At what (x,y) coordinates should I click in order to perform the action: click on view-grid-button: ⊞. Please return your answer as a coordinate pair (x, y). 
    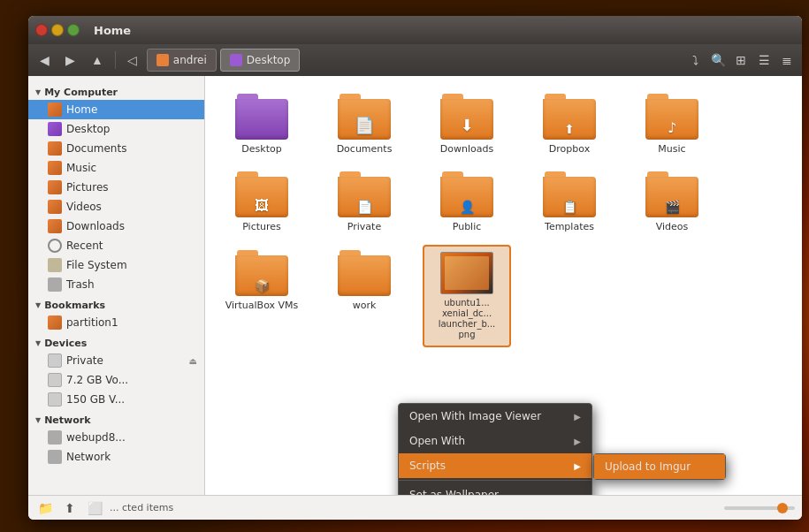
    Looking at the image, I should click on (741, 60).